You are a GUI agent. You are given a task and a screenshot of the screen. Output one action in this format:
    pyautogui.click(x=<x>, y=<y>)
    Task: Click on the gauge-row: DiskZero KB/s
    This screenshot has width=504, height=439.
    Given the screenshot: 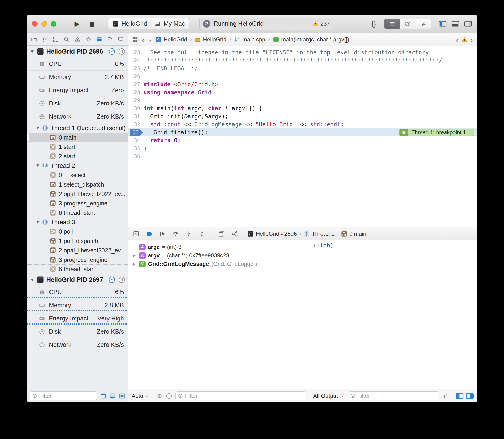 What is the action you would take?
    pyautogui.click(x=77, y=103)
    